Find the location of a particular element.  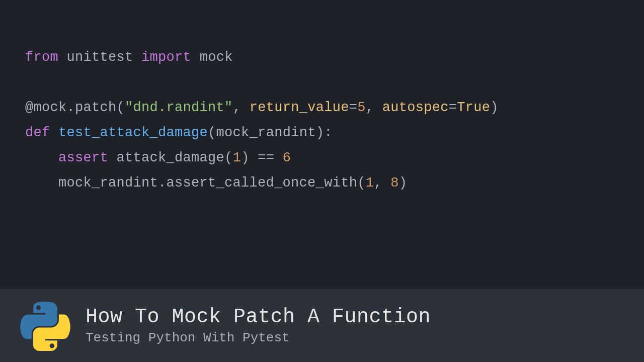

code-line-5: mock_randint.assert_called_once_with(1, … is located at coordinates (322, 184).